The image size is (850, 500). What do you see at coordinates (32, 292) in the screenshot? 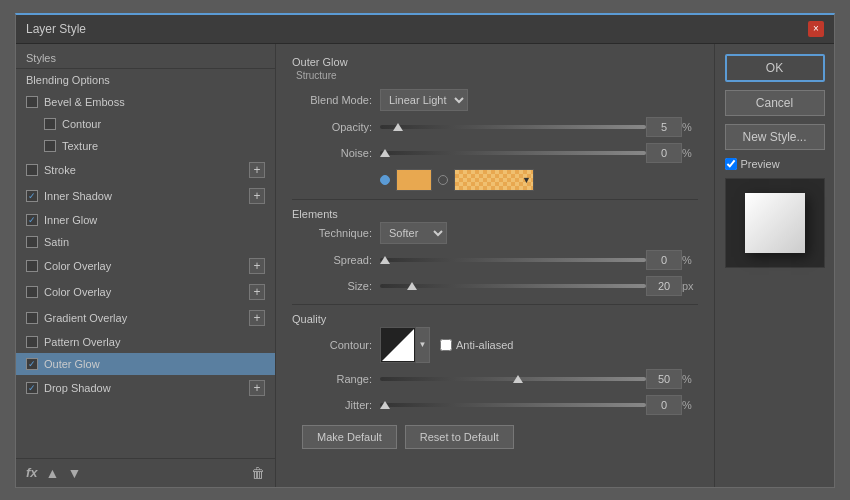
I see `color-overlay-2-checkbox` at bounding box center [32, 292].